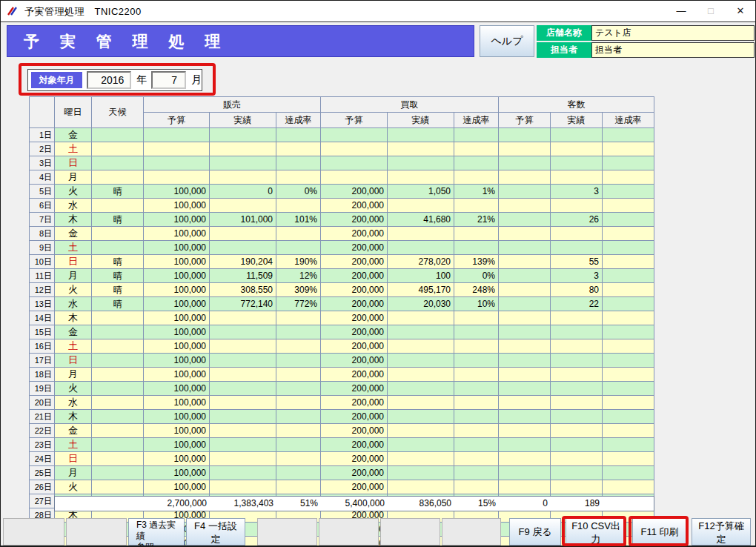  I want to click on weather-cell: 晴, so click(118, 276).